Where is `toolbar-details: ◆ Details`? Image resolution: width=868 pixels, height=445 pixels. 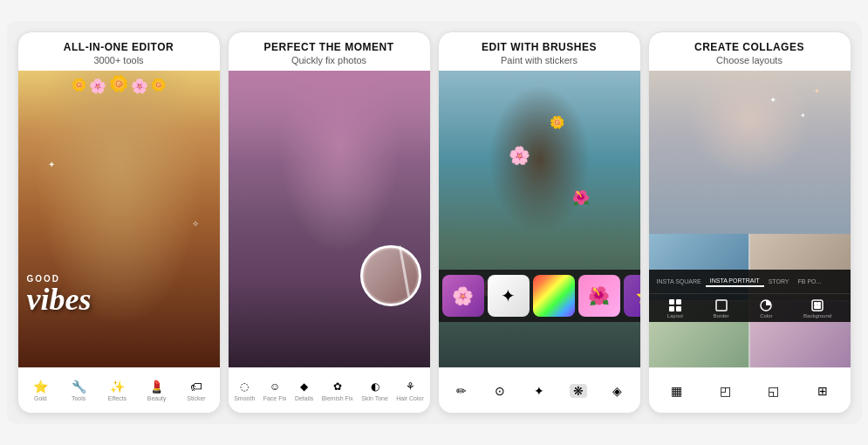
toolbar-details: ◆ Details is located at coordinates (304, 391).